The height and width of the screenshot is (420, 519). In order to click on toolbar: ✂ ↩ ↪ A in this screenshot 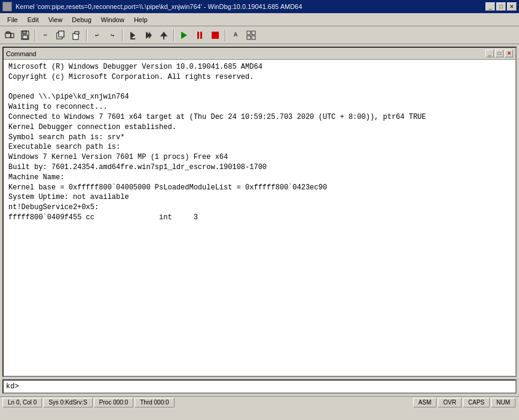, I will do `click(260, 35)`.